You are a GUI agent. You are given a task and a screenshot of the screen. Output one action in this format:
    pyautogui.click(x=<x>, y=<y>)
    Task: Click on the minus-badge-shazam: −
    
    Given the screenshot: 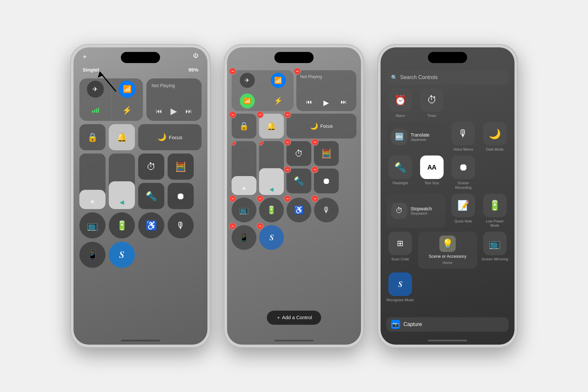 What is the action you would take?
    pyautogui.click(x=260, y=226)
    